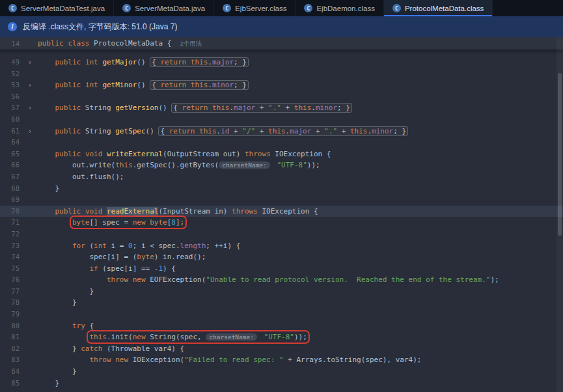 The image size is (563, 392). Describe the element at coordinates (57, 8) in the screenshot. I see `tab-ServerMetaDataTest-java: CServerMetaDataTest.java` at that location.